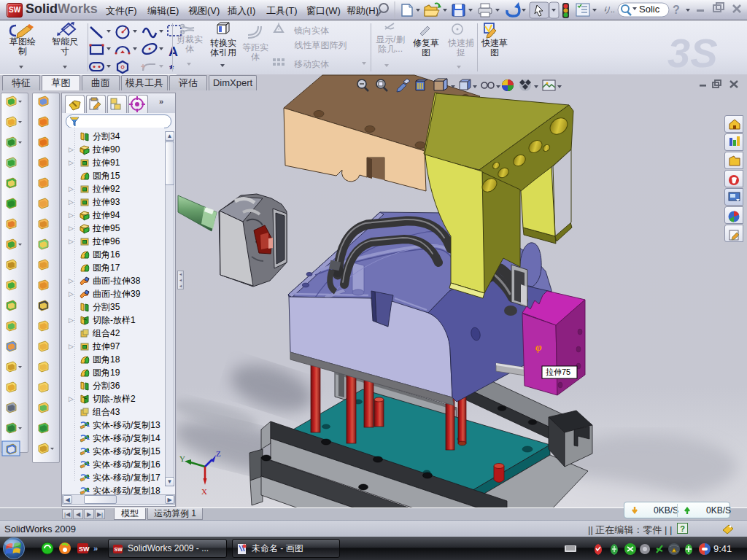  I want to click on svg-text: X, so click(204, 491).